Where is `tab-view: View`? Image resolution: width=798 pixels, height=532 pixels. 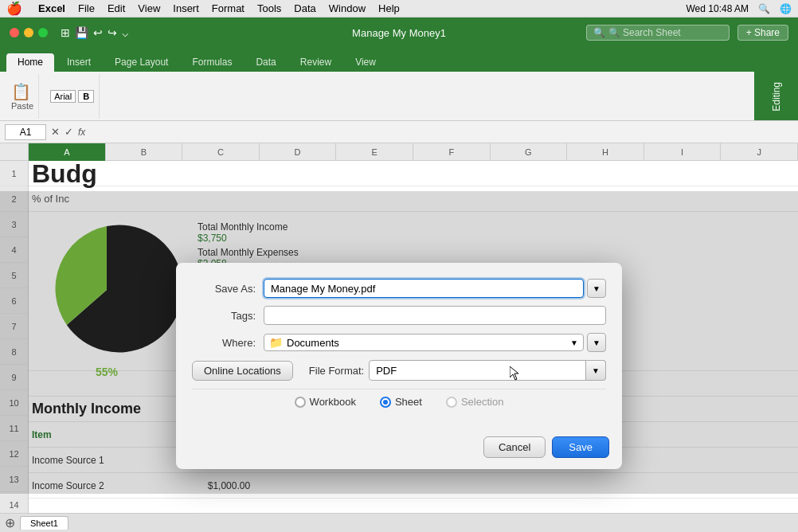
tab-view: View is located at coordinates (366, 62).